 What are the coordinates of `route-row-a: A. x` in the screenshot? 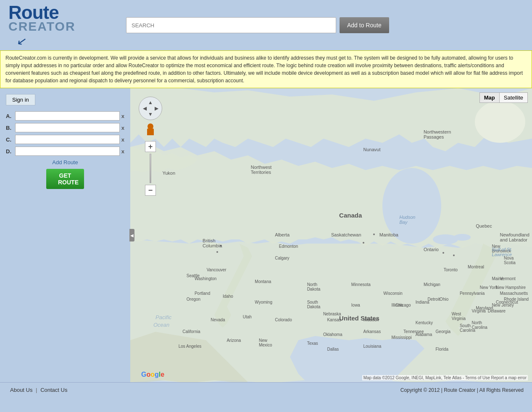 It's located at (65, 116).